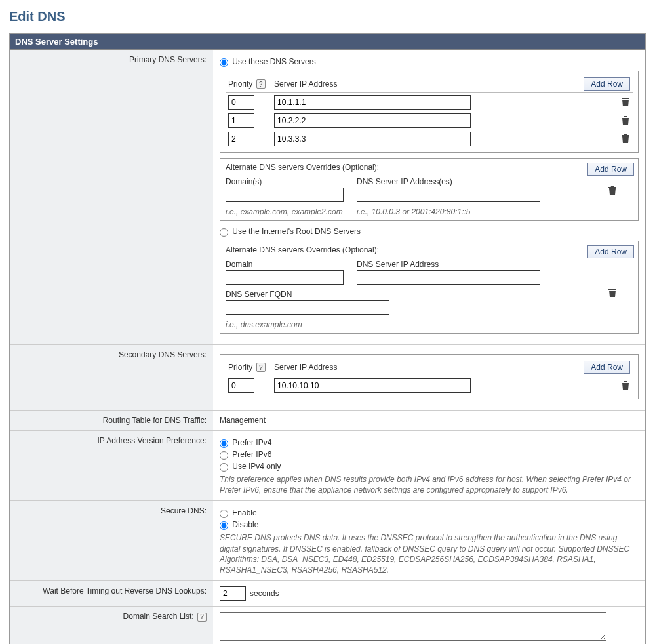 The image size is (655, 644). What do you see at coordinates (233, 594) in the screenshot?
I see `wait-seconds-input` at bounding box center [233, 594].